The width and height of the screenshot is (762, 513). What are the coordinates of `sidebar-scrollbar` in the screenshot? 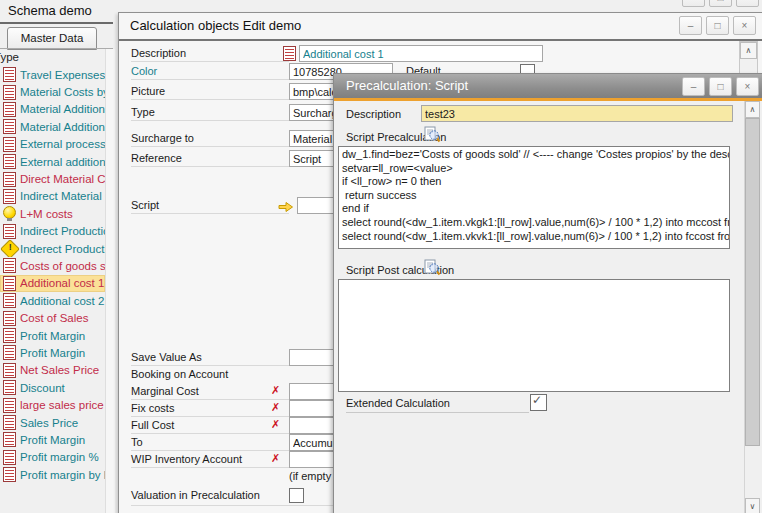 It's located at (110, 281).